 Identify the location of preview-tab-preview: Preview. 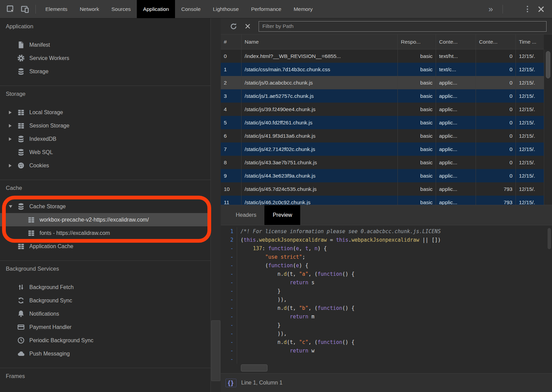
(282, 215).